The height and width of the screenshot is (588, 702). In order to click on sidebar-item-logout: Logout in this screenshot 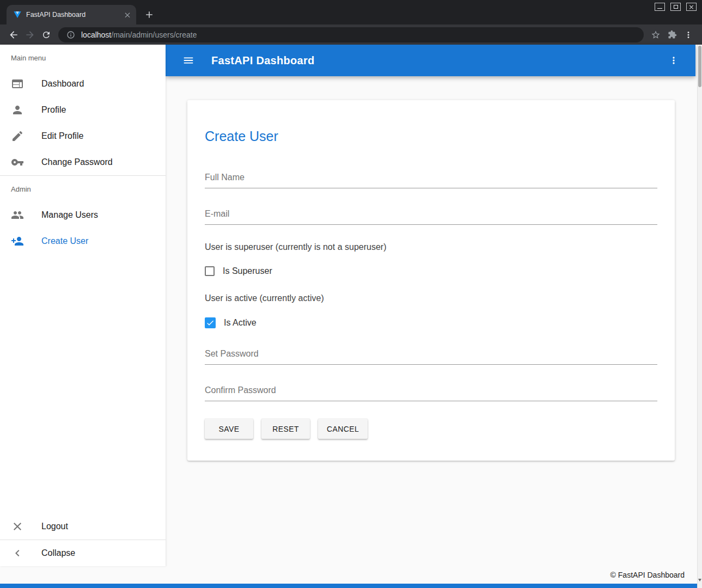, I will do `click(83, 526)`.